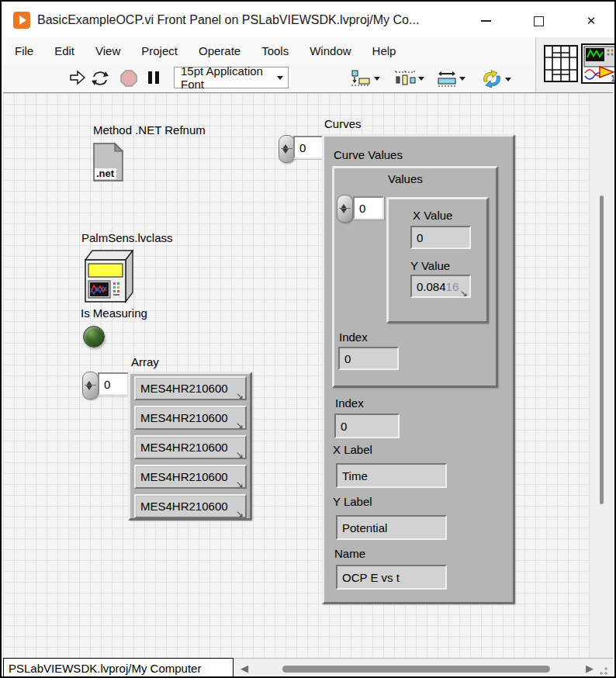 The image size is (616, 678). I want to click on abort-button, so click(129, 78).